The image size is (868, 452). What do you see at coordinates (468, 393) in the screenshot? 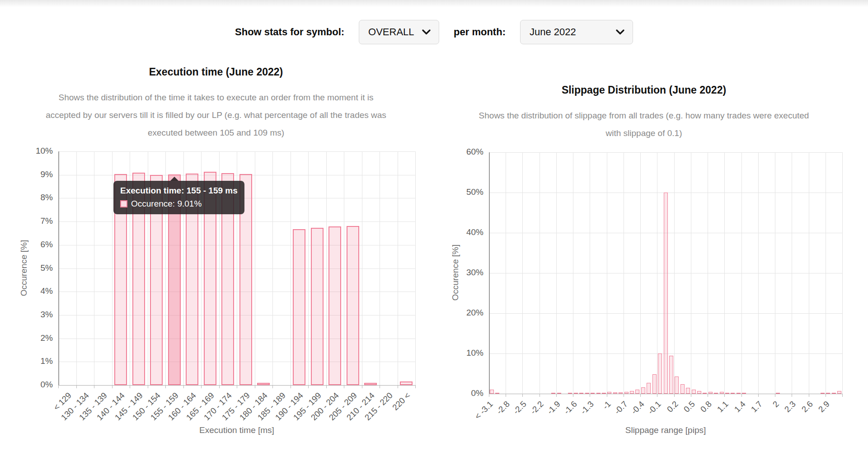
I see `y-tick-label: 0%` at bounding box center [468, 393].